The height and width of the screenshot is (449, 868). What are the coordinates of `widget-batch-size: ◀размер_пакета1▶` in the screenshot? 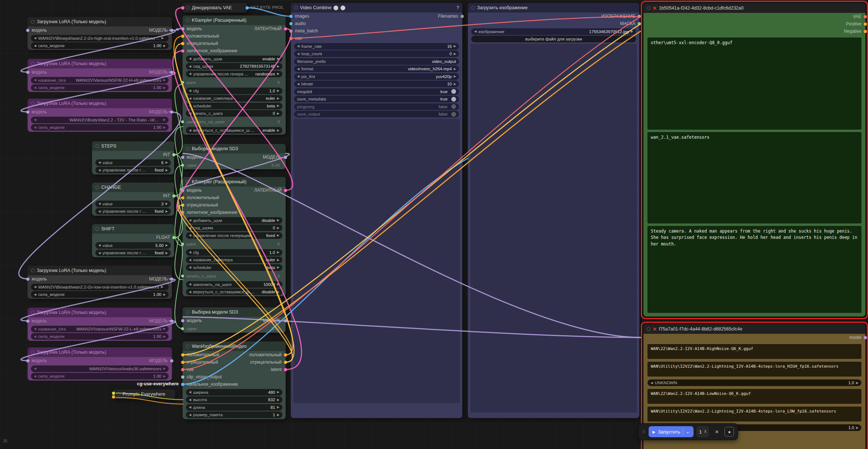 It's located at (234, 415).